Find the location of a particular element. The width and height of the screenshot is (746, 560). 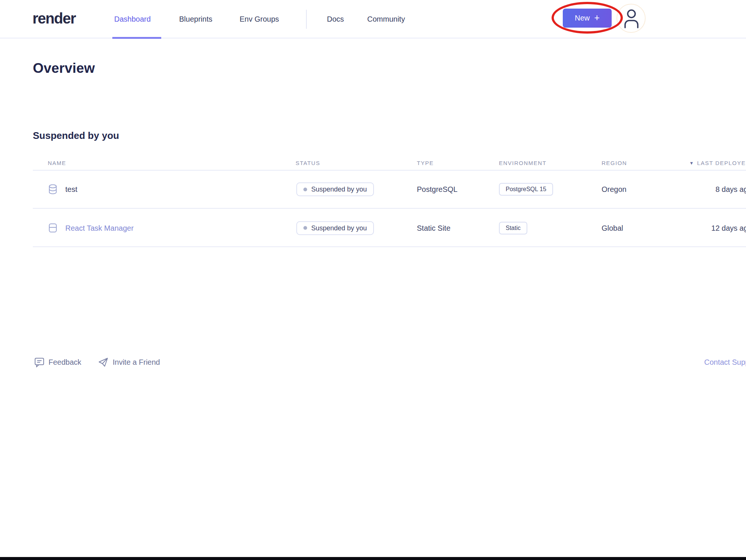

column-header-environment: ENVIRONMENT is located at coordinates (522, 163).